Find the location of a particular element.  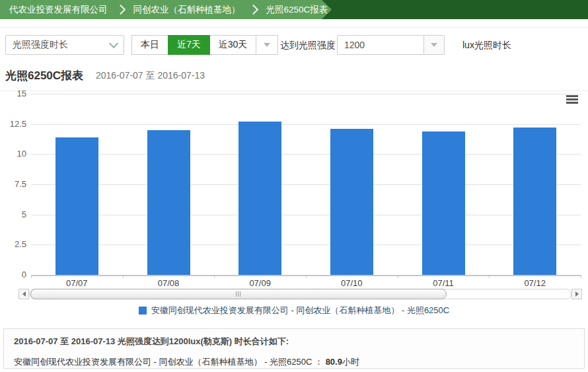

threshold-combo: 1200 is located at coordinates (391, 45).